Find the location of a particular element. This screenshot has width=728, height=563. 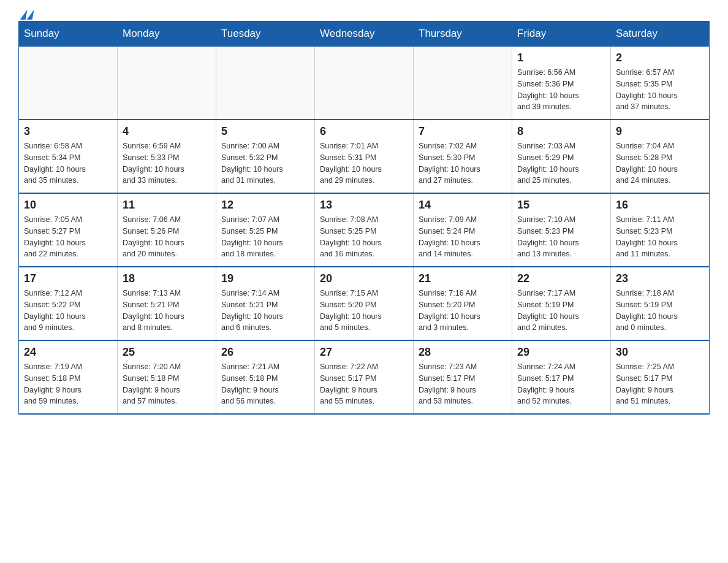

calendar-cell: 7Sunrise: 7:02 AM Sunset: 5:30 PM Daylig… is located at coordinates (463, 156).